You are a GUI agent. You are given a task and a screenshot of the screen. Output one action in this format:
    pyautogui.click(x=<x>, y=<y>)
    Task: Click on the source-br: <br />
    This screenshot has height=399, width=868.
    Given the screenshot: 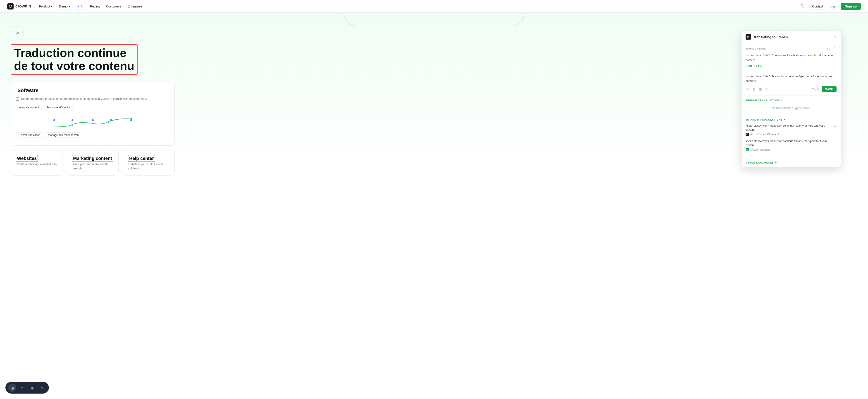 What is the action you would take?
    pyautogui.click(x=816, y=55)
    